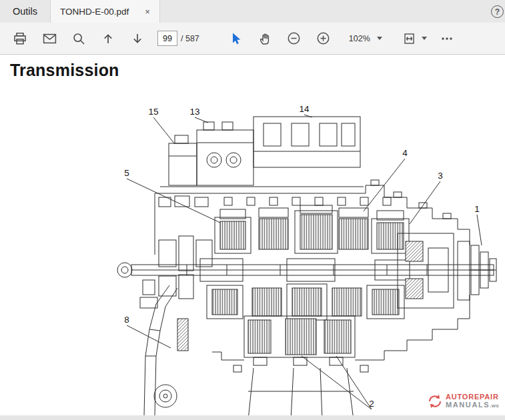 This screenshot has height=420, width=505. Describe the element at coordinates (153, 112) in the screenshot. I see `callout-label: 15` at that location.